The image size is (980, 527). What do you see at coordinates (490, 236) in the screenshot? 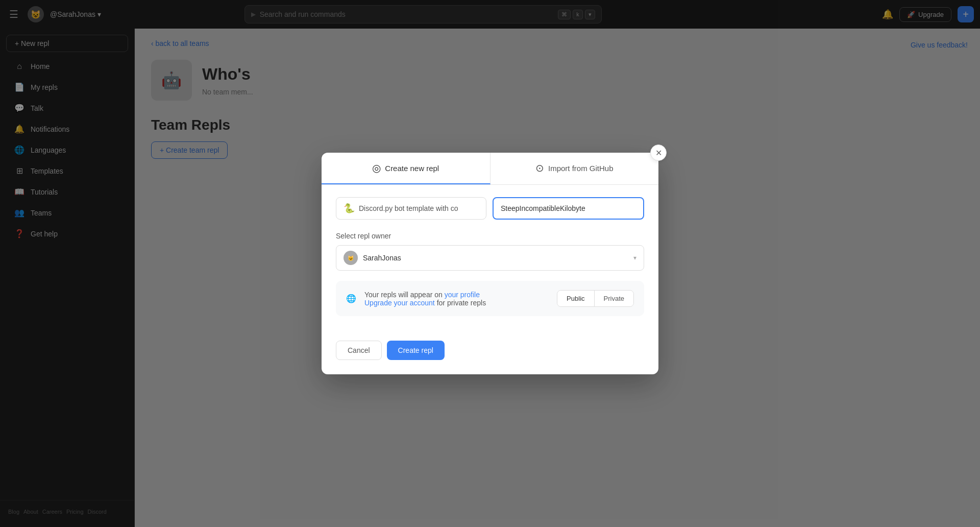
I see `owner-label: Select repl owner` at bounding box center [490, 236].